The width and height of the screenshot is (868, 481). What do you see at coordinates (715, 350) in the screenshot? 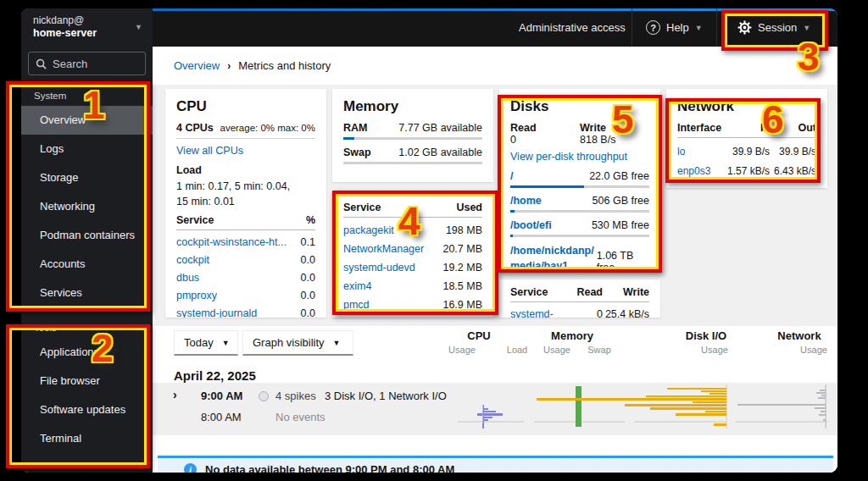
I see `graph-col-disk-usage: Usage` at bounding box center [715, 350].